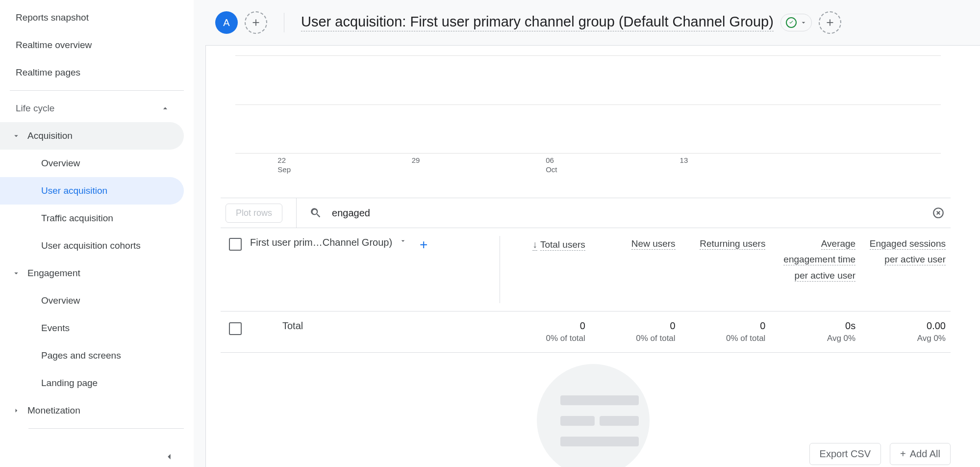 Image resolution: width=980 pixels, height=467 pixels. Describe the element at coordinates (18, 411) in the screenshot. I see `chevron-right-icon` at that location.